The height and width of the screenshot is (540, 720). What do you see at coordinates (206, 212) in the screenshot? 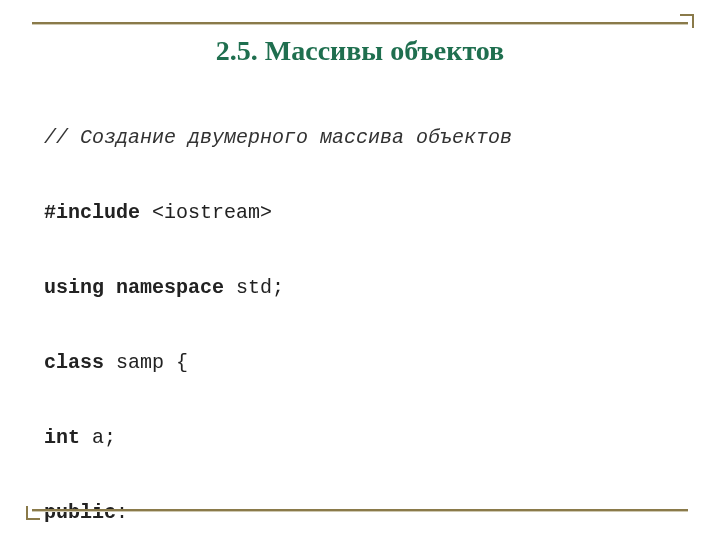
I see `code-text: <iostream>` at bounding box center [206, 212].